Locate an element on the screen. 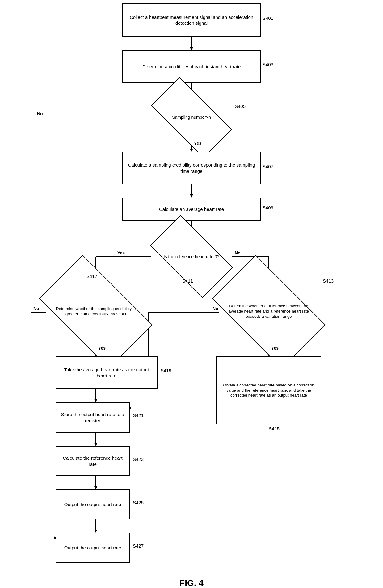  s407-label: S407 is located at coordinates (268, 166).